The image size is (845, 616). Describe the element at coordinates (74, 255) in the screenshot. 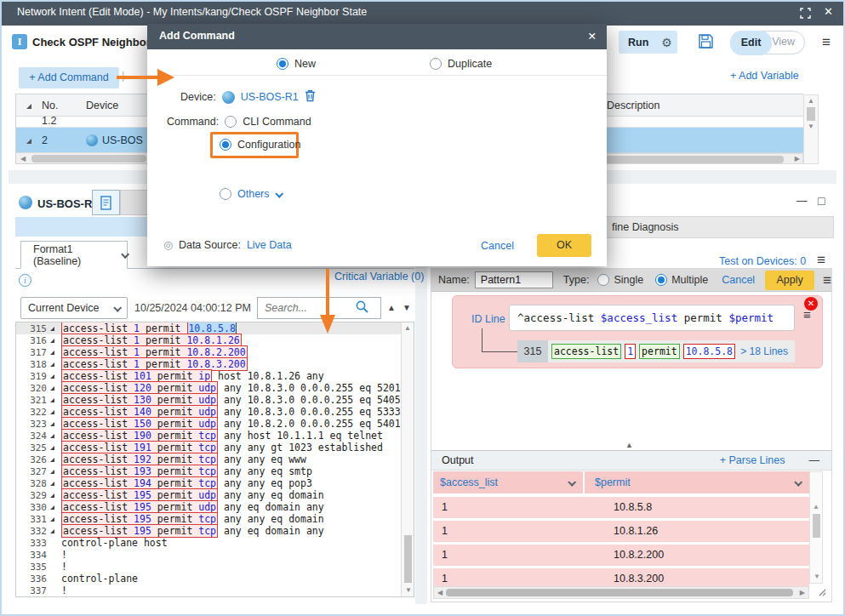

I see `format-baseline-tab: Format1 (Baseline)` at that location.